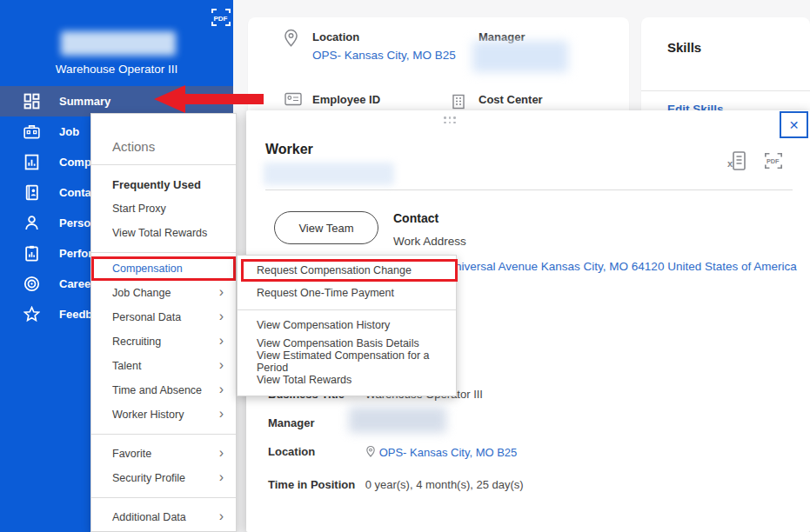  Describe the element at coordinates (346, 293) in the screenshot. I see `submenu-item-request-one-time-payment: Request One-Time Payment` at that location.